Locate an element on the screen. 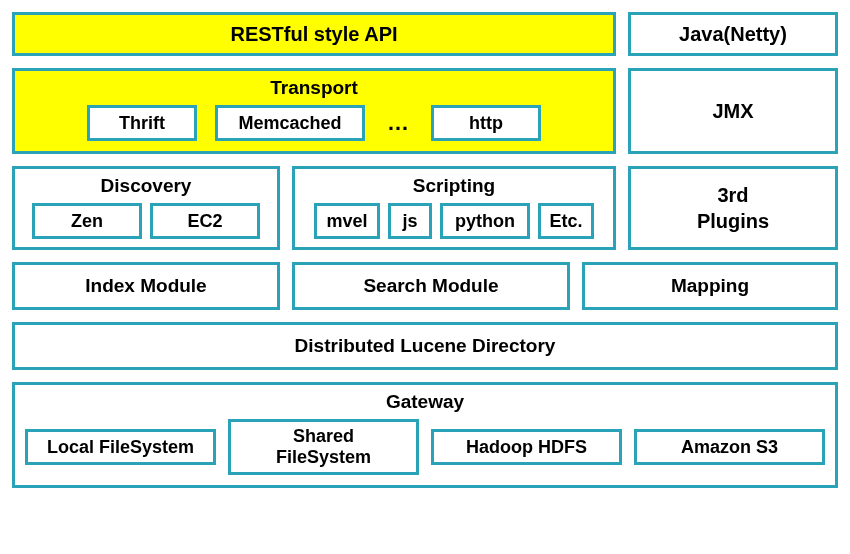 The image size is (850, 554). third-plugins-label: 3rd Plugins is located at coordinates (733, 208).